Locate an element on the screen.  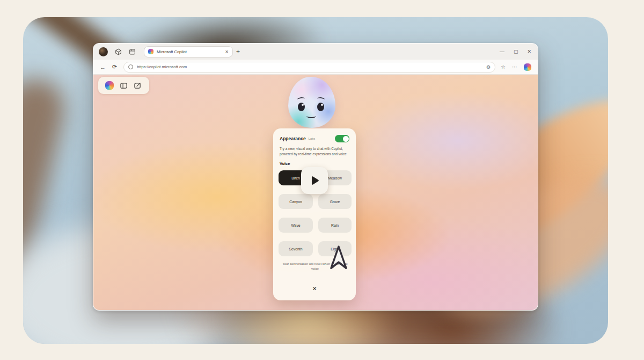
voice-option-7: Seventh is located at coordinates (296, 249).